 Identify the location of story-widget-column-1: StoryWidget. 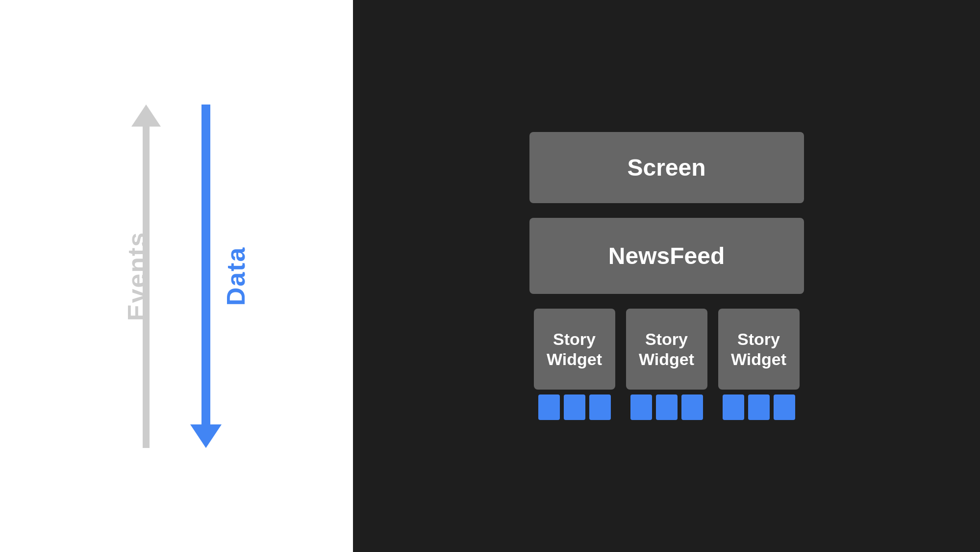
(575, 364).